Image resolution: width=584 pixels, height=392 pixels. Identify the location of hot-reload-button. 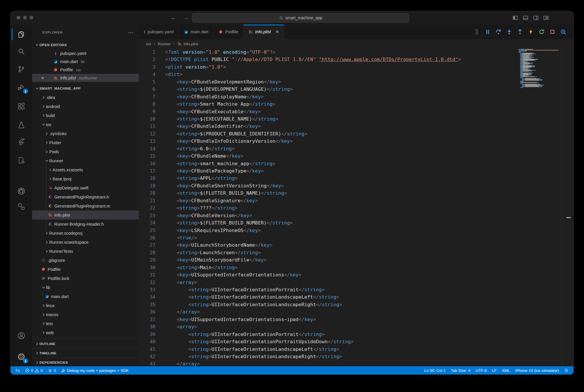
(531, 32).